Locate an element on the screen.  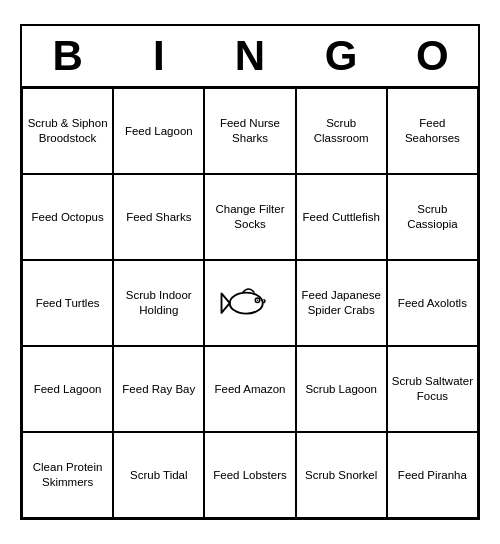
bingo-cell-7: Change Filter Socks is located at coordinates (250, 217).